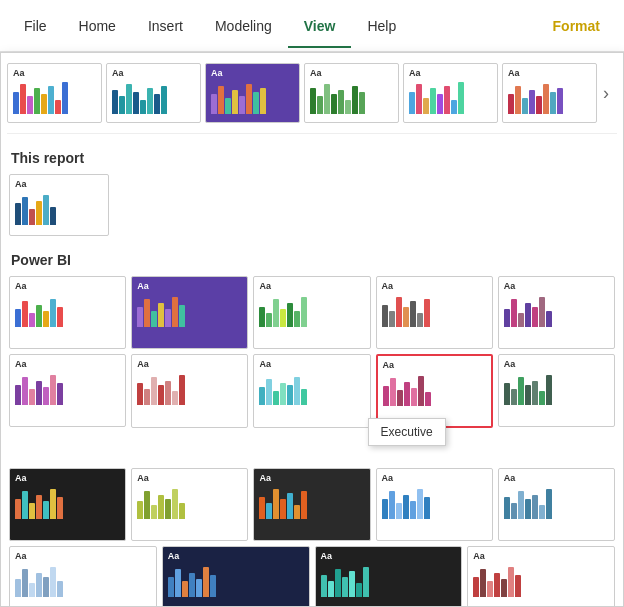 Image resolution: width=624 pixels, height=607 pixels. Describe the element at coordinates (36, 26) in the screenshot. I see `menu-file: File` at that location.